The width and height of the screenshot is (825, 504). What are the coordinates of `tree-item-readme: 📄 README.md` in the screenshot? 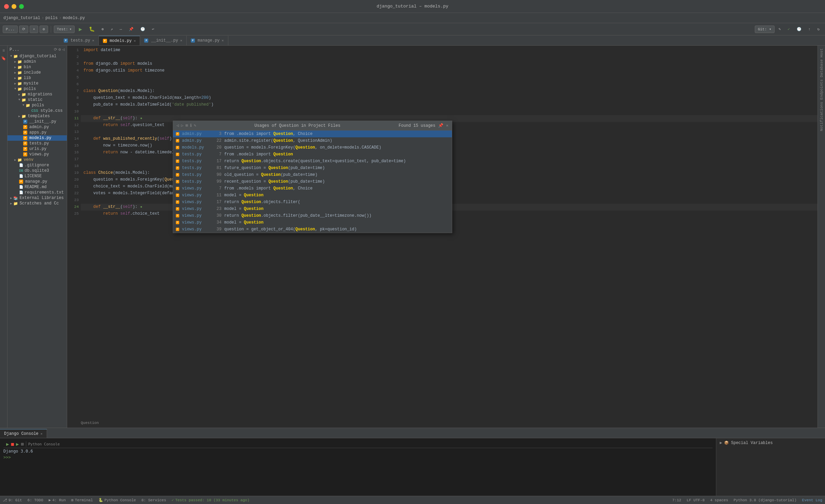 It's located at (37, 187).